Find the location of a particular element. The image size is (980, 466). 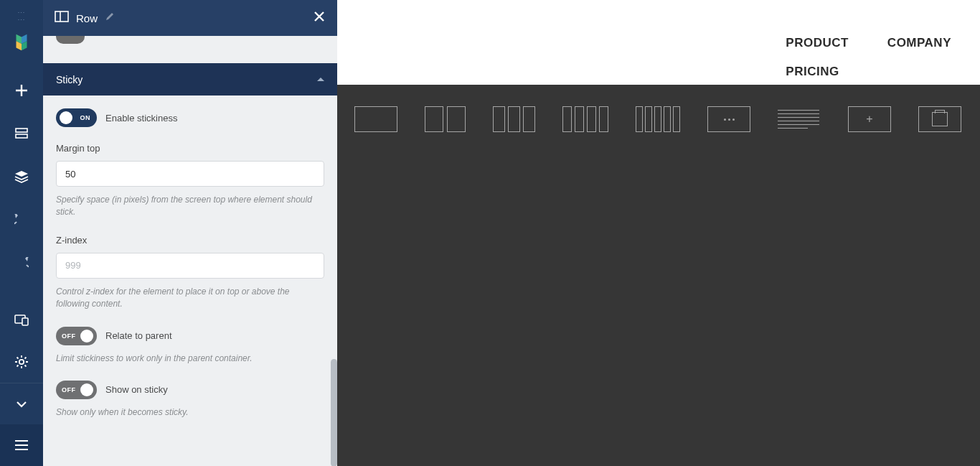

sticky-section-header: Sticky is located at coordinates (190, 79).